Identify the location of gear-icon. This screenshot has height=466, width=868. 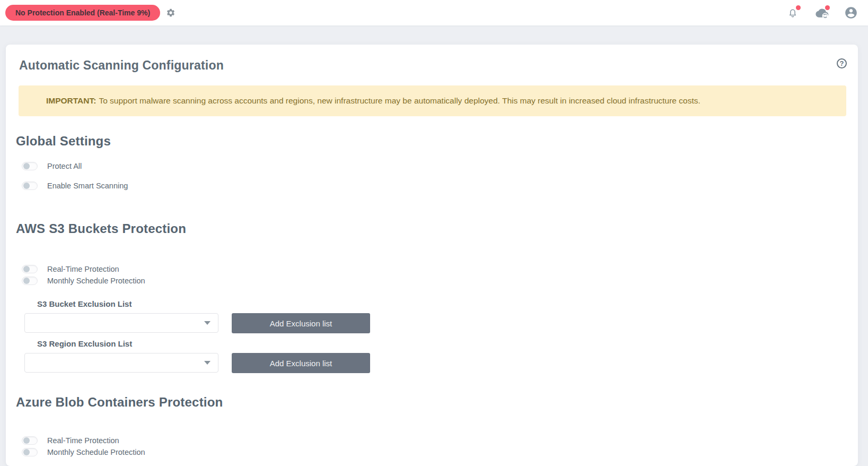
(171, 13).